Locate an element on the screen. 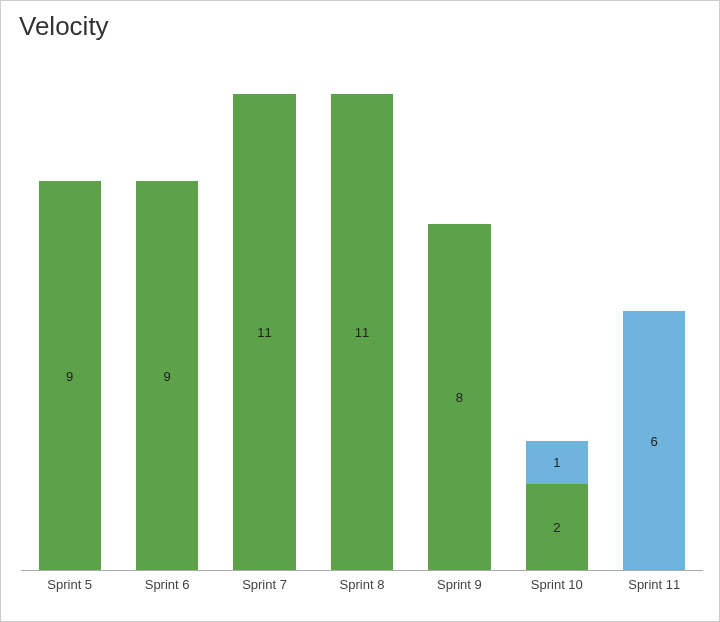 The width and height of the screenshot is (720, 622). bar-segment-completed: 8 is located at coordinates (459, 398).